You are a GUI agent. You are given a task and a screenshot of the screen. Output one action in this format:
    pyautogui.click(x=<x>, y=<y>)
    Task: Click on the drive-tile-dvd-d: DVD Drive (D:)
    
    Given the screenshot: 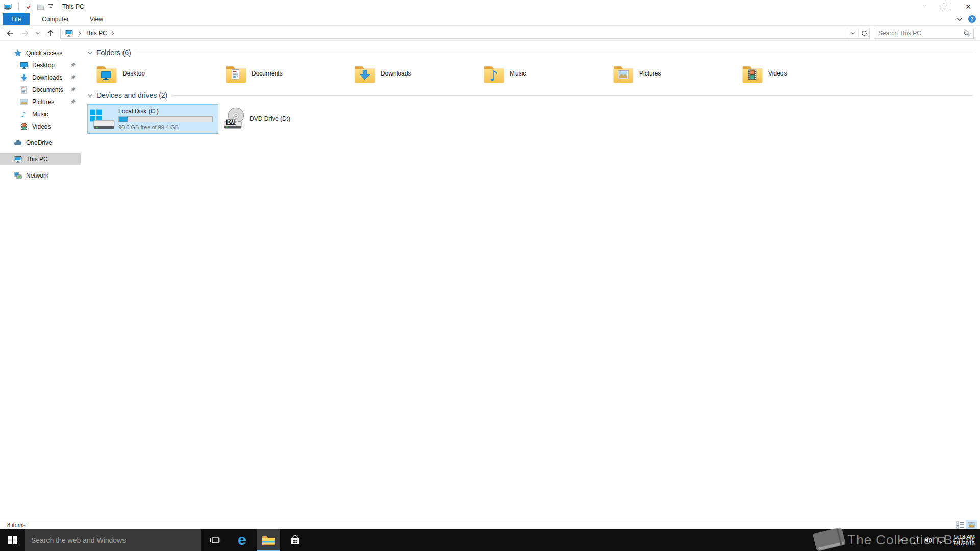 What is the action you would take?
    pyautogui.click(x=284, y=119)
    